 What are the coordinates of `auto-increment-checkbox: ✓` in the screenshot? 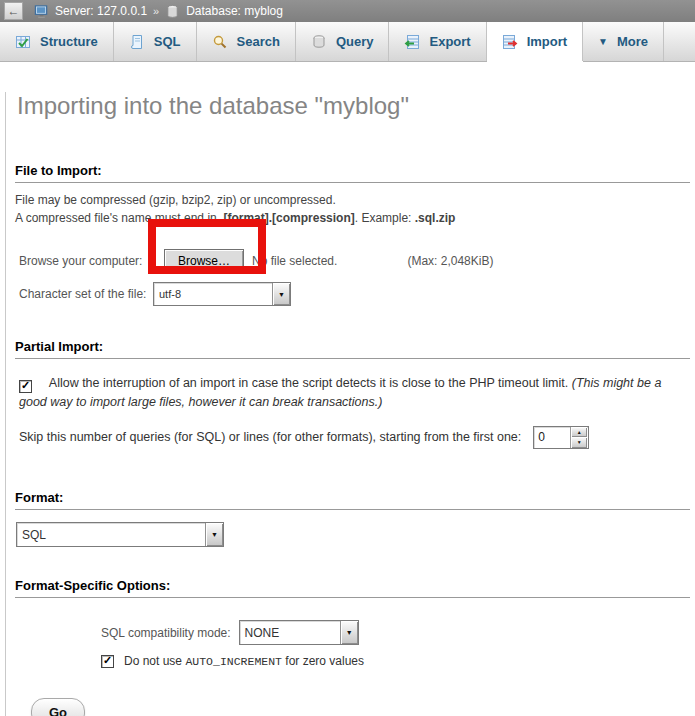 It's located at (108, 662).